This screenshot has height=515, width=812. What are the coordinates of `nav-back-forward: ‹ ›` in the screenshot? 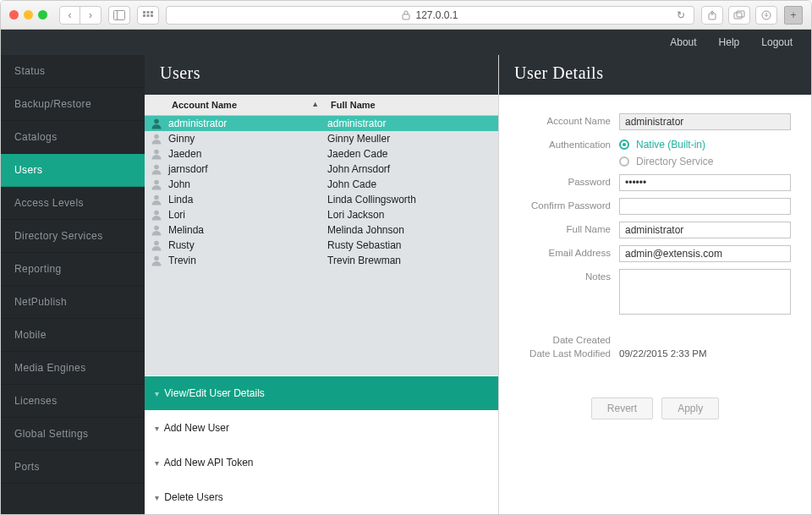 It's located at (80, 15).